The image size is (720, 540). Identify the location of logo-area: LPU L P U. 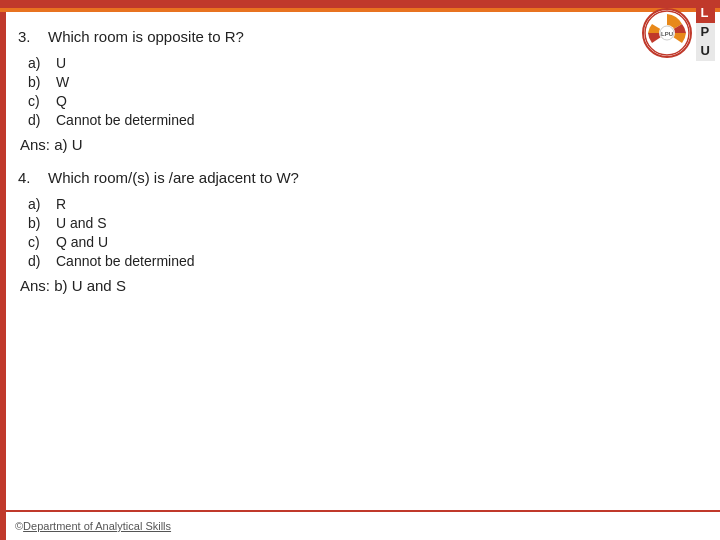
(660, 30).